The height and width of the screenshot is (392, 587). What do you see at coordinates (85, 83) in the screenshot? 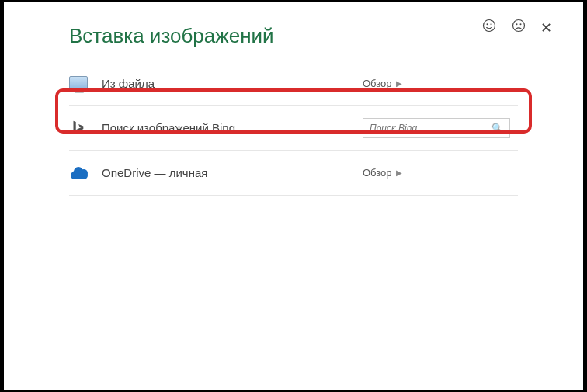
I see `monitor-icon` at bounding box center [85, 83].